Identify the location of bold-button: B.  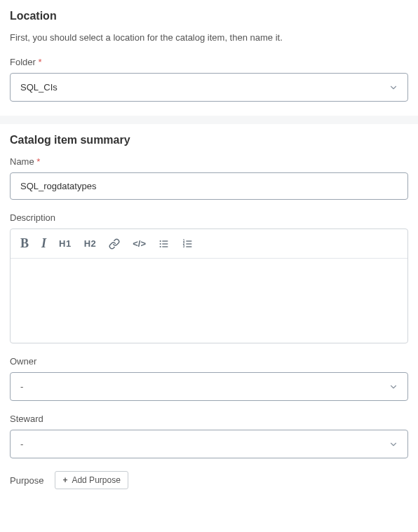
(25, 244).